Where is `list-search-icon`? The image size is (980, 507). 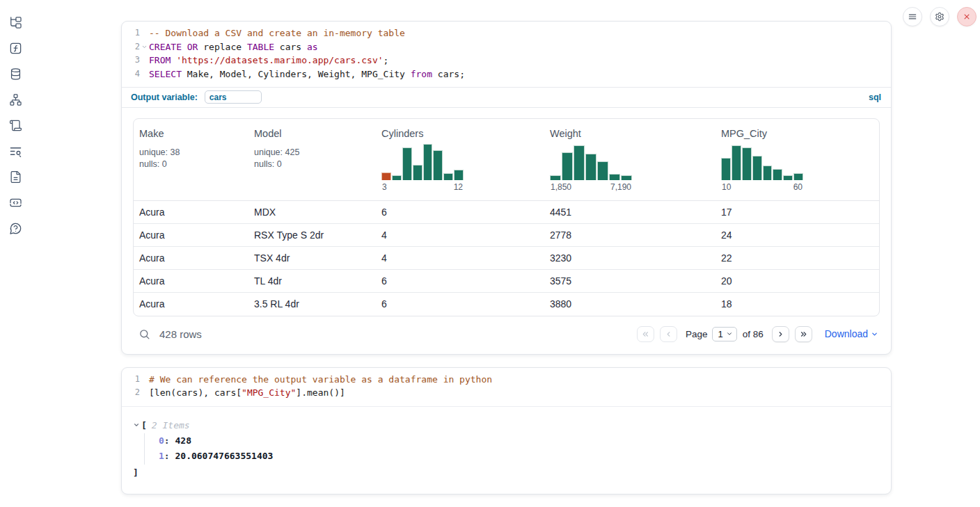
list-search-icon is located at coordinates (15, 151).